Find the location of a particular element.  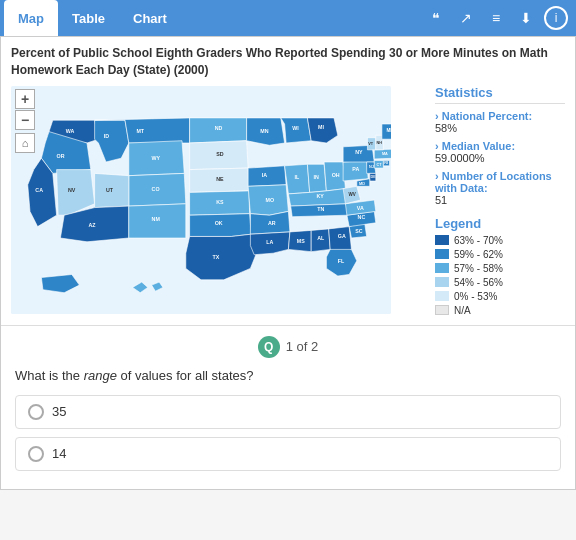

quiz-counter: 1 of 2 is located at coordinates (302, 346).